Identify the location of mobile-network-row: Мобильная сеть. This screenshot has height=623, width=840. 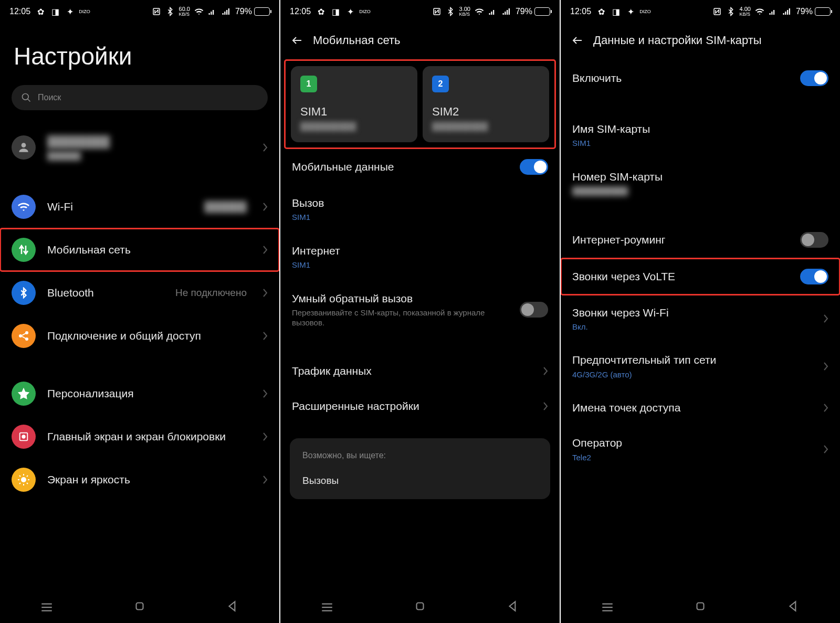
(140, 250).